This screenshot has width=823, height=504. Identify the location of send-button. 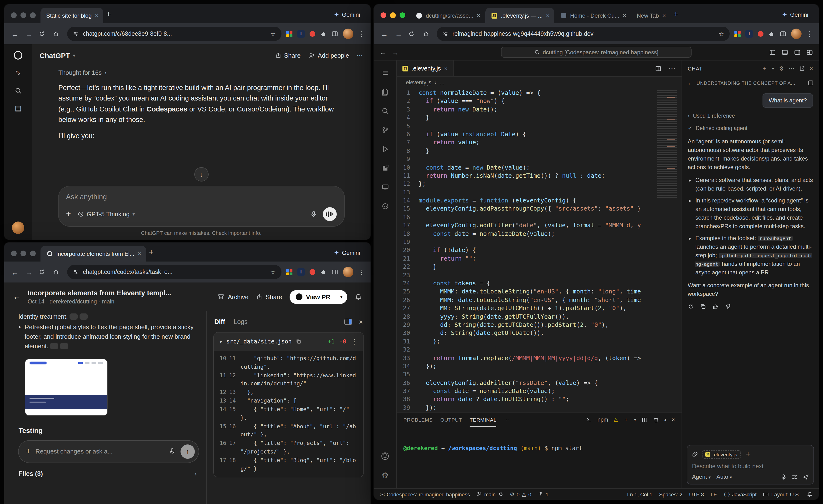
(806, 477).